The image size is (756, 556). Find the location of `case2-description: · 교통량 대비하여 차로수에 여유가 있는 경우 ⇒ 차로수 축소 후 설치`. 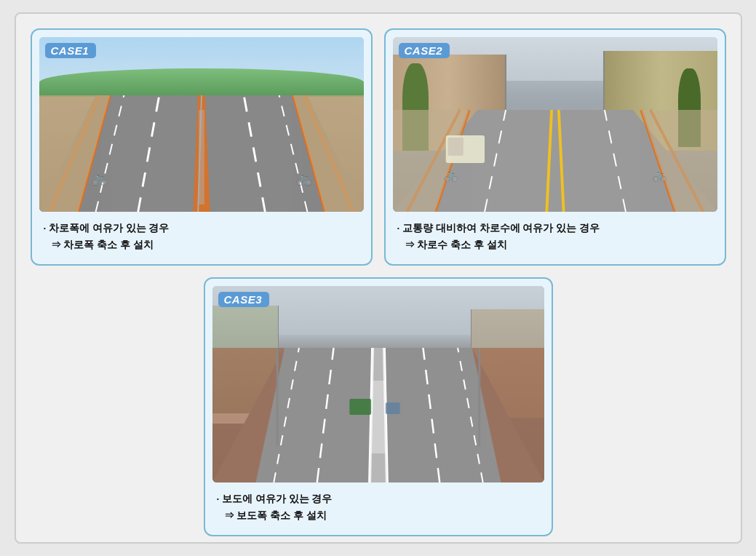

case2-description: · 교통량 대비하여 차로수에 여유가 있는 경우 ⇒ 차로수 축소 후 설치 is located at coordinates (555, 237).